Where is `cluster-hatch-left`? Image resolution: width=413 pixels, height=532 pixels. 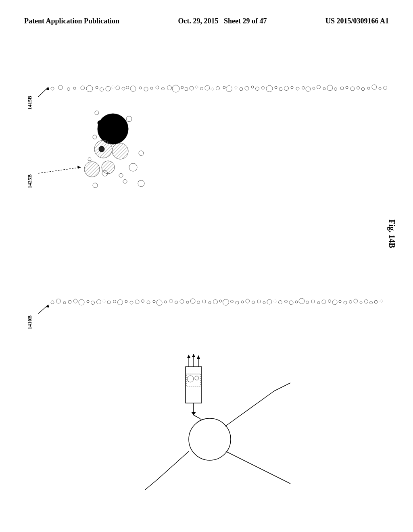
cluster-hatch-left is located at coordinates (103, 149).